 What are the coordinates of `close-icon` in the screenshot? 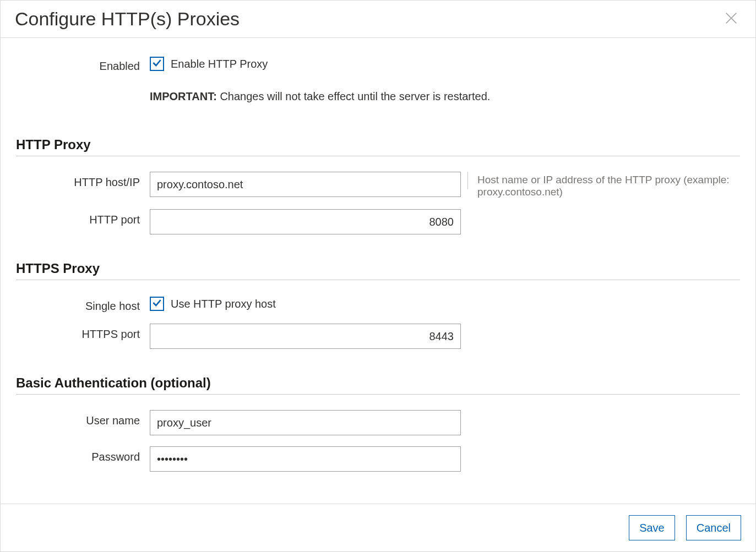 It's located at (731, 19).